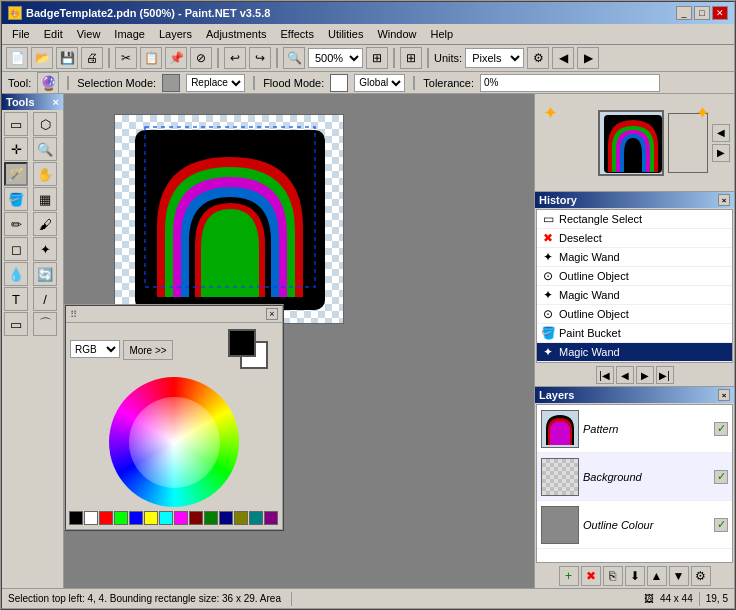 The width and height of the screenshot is (736, 610). Describe the element at coordinates (174, 442) in the screenshot. I see `color-wheel` at that location.